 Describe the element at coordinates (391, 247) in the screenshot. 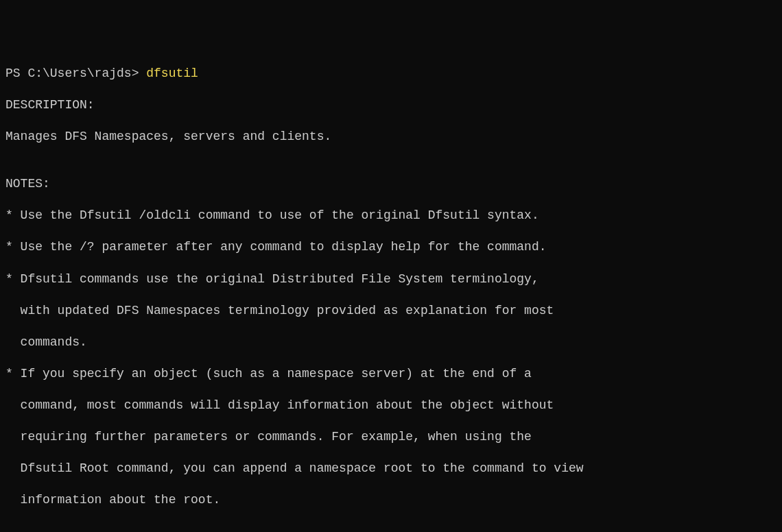

I see `note-line: * Use the /? parameter after any command…` at that location.